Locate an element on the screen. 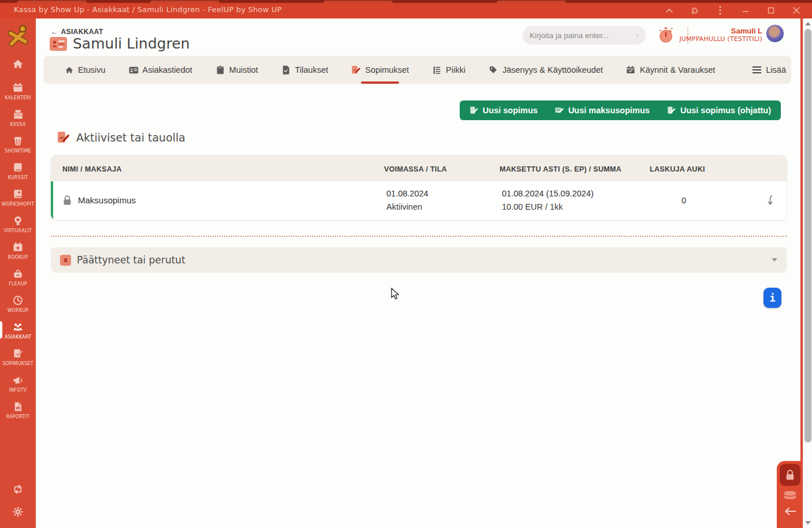  contract-name: Maksusopimus is located at coordinates (107, 200).